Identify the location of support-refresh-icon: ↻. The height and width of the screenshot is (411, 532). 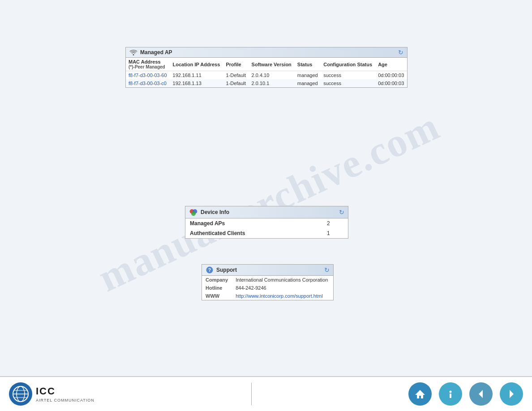
(327, 270).